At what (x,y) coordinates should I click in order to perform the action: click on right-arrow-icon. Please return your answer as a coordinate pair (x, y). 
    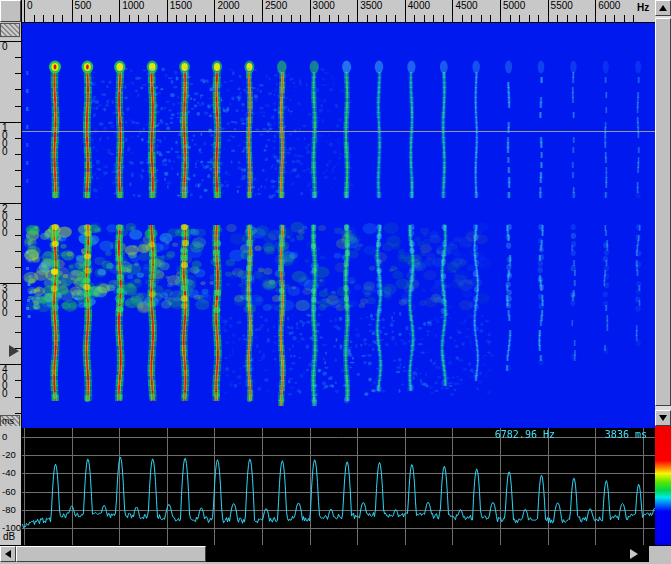
    Looking at the image, I should click on (634, 554).